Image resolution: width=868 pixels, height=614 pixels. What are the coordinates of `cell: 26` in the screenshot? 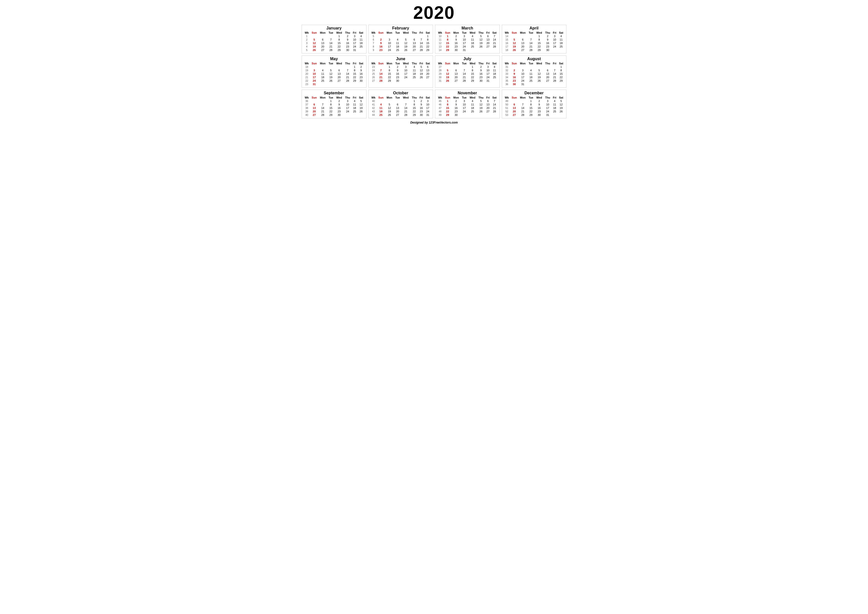 It's located at (314, 50).